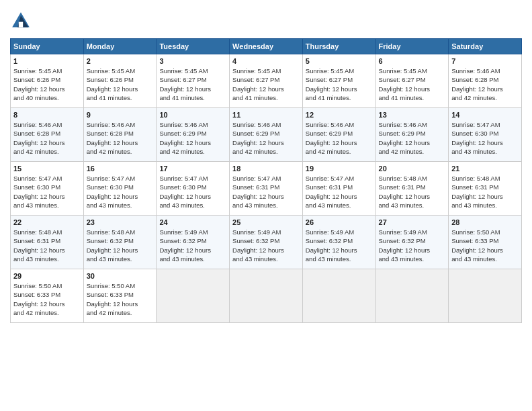 The image size is (532, 411). What do you see at coordinates (266, 242) in the screenshot?
I see `calendar-cell: 25 Sunrise: 5:49 AM Sunset: 6:32 PM Dayl…` at bounding box center [266, 242].